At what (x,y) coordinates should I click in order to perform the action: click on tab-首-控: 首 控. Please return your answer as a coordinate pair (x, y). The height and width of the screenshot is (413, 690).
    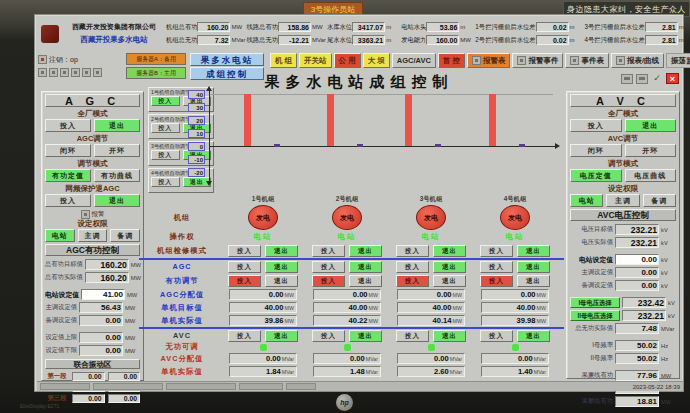
    Looking at the image, I should click on (452, 60).